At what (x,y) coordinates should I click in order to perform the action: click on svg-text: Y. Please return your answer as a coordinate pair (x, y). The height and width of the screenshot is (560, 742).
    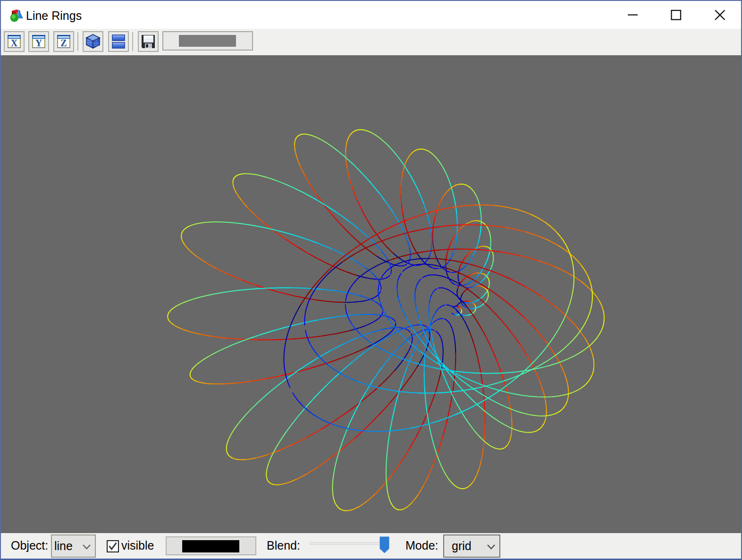
    Looking at the image, I should click on (39, 43).